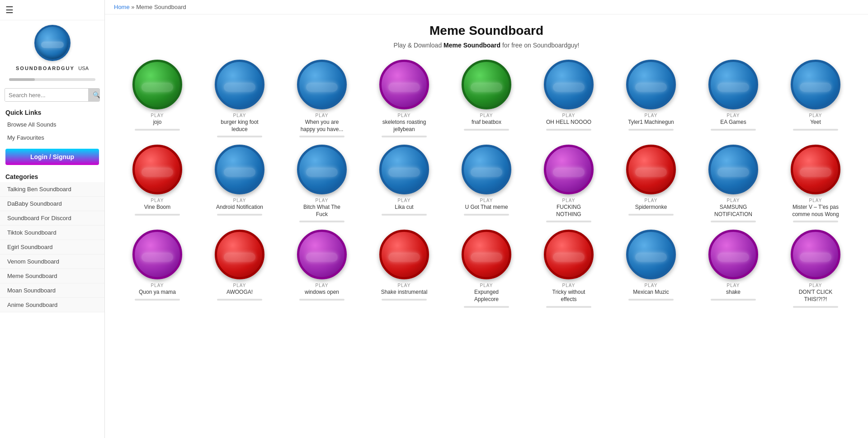 This screenshot has height=438, width=868. What do you see at coordinates (651, 268) in the screenshot?
I see `sound-item: PLAYMexican Muzic` at bounding box center [651, 268].